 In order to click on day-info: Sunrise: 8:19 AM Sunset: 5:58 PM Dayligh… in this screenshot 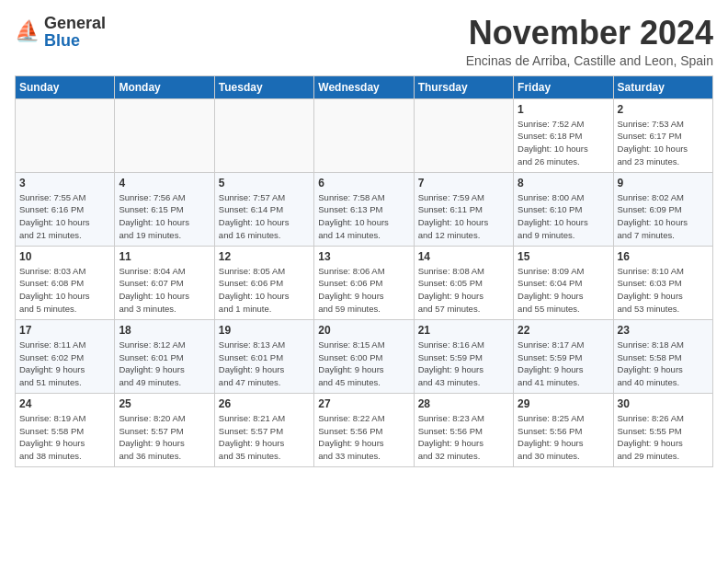, I will do `click(64, 438)`.